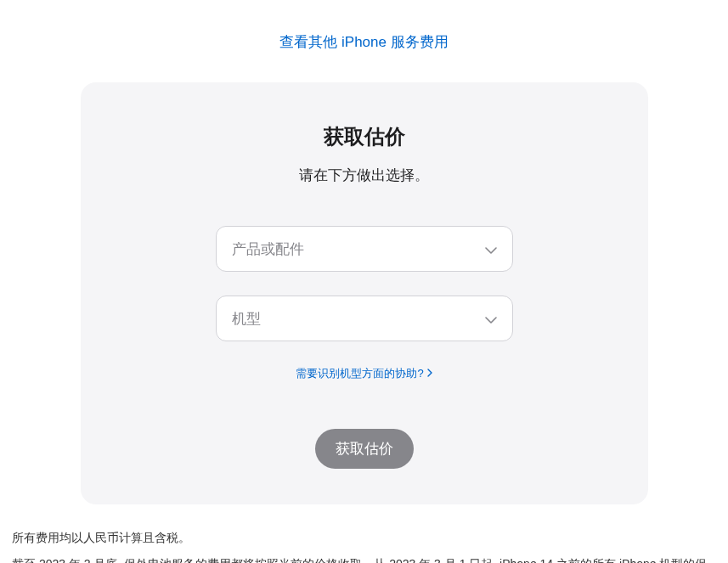 Image resolution: width=728 pixels, height=563 pixels. What do you see at coordinates (359, 560) in the screenshot?
I see `footnote-line2-prefix: 截至 2023 年 2 月底, 保外电池服务的费用都将按照当前的价格收取。从 2…` at bounding box center [359, 560].